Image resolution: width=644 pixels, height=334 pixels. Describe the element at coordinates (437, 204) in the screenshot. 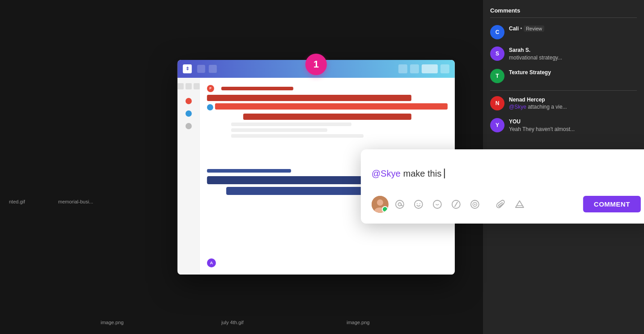

I see `smiley-icon` at that location.